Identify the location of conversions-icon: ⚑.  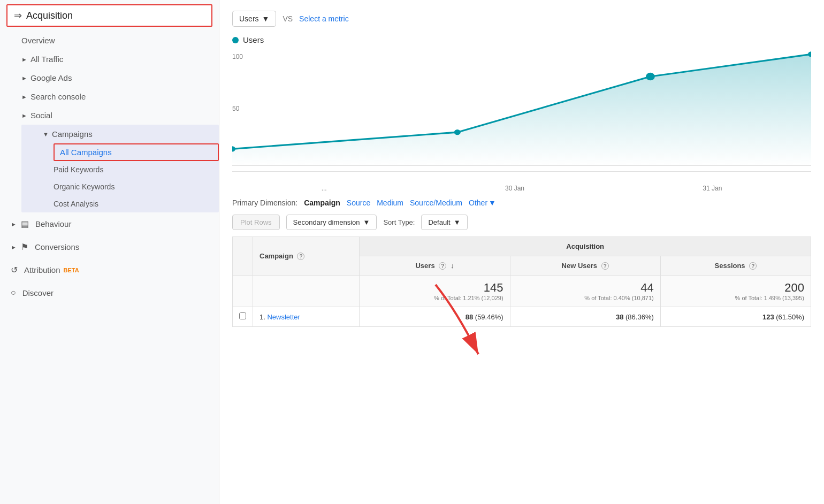
(25, 247).